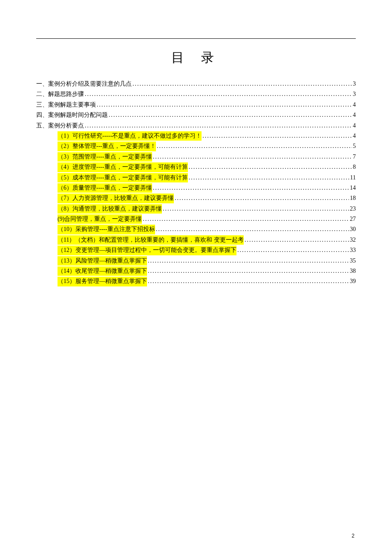 This screenshot has height=555, width=392. What do you see at coordinates (60, 126) in the screenshot?
I see `toc-entry-label: 五、案例分析要点` at bounding box center [60, 126].